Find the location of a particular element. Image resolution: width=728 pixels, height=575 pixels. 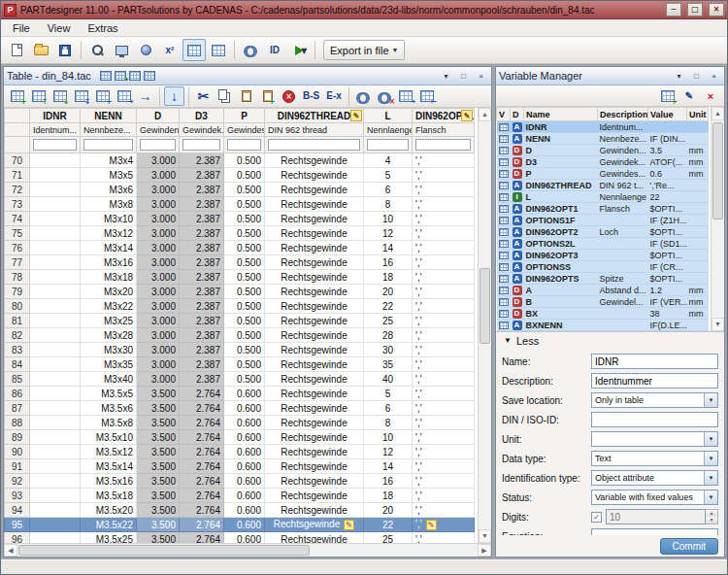

zoom-button is located at coordinates (97, 51).